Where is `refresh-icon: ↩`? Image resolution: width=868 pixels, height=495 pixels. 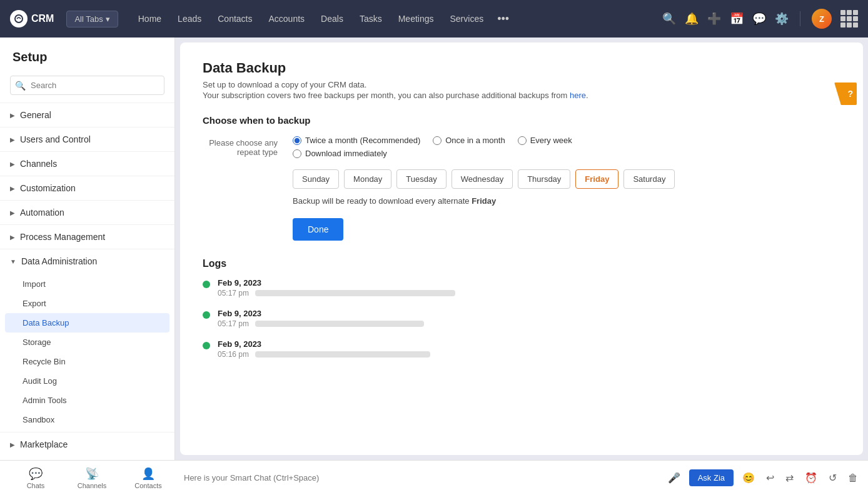 refresh-icon: ↩ is located at coordinates (770, 478).